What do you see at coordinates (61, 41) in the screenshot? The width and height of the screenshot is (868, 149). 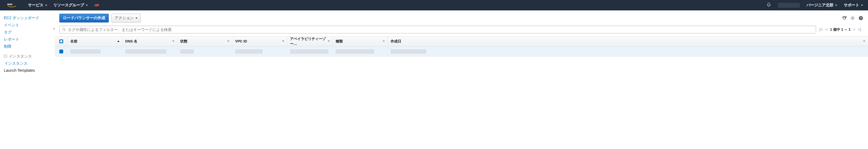 I see `checkbox-icon` at bounding box center [61, 41].